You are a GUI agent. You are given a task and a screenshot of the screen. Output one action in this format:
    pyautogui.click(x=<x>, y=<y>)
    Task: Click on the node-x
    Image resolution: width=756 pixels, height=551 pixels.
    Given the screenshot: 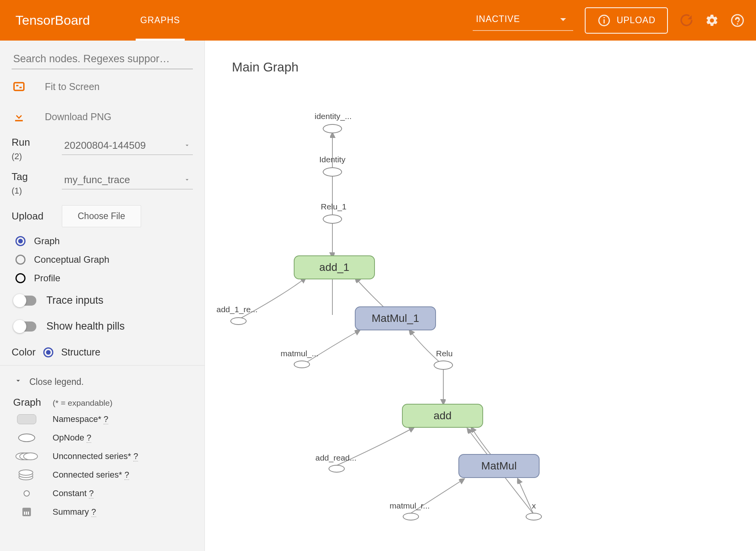 What is the action you would take?
    pyautogui.click(x=534, y=517)
    